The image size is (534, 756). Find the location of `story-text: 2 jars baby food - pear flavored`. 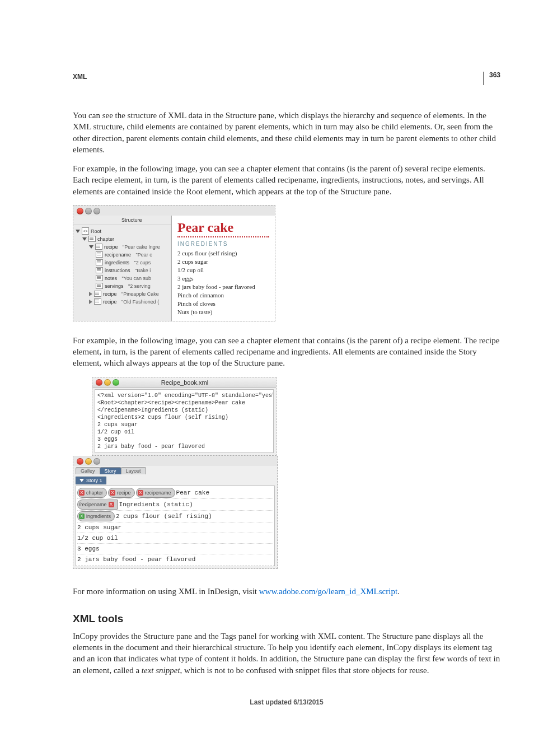

story-text: 2 jars baby food - pear flavored is located at coordinates (137, 559).